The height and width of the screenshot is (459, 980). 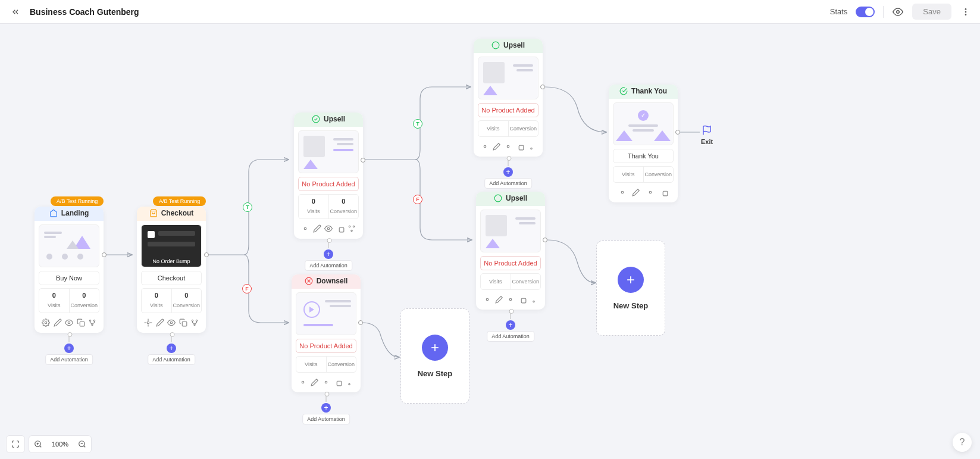 What do you see at coordinates (326, 282) in the screenshot?
I see `card-header: Downsell` at bounding box center [326, 282].